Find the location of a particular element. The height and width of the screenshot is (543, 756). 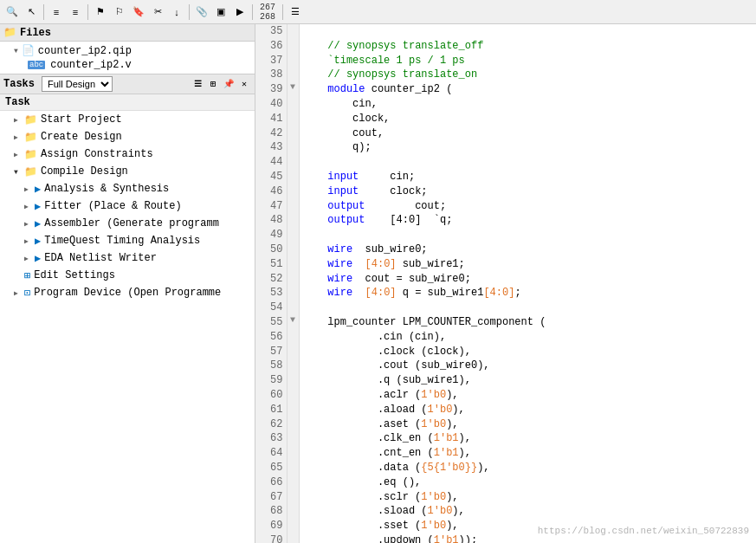

line-number-64: 64 is located at coordinates (271, 454).